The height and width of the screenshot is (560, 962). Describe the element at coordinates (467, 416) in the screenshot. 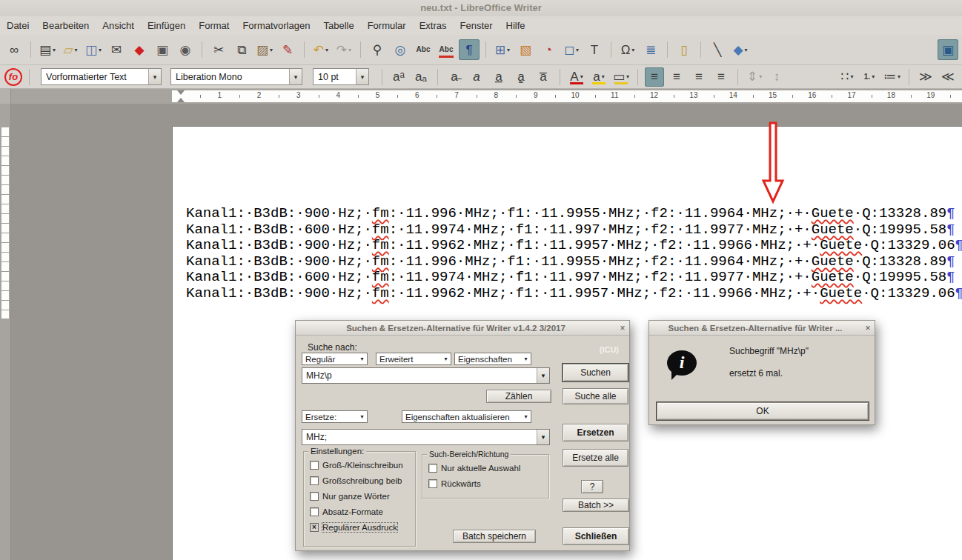

I see `update-properties-dropdown: Eigenschaften aktualisieren ▾` at that location.